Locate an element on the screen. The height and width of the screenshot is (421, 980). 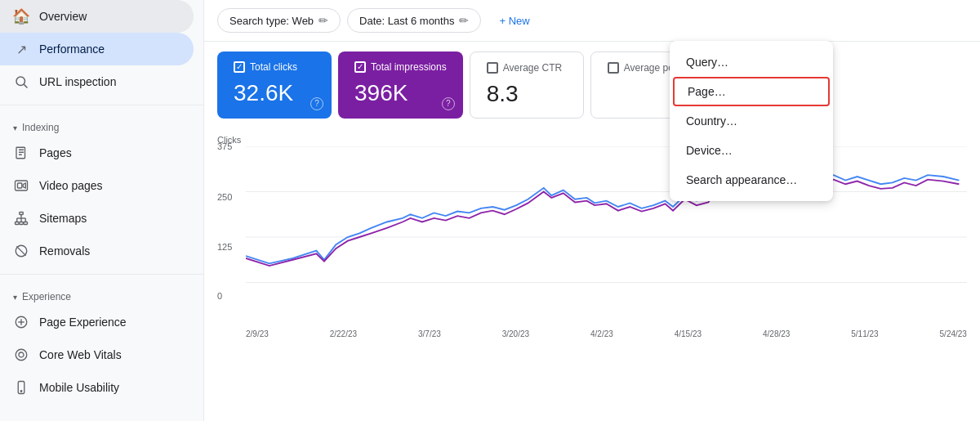
y-tick-0: 0 is located at coordinates (220, 296).